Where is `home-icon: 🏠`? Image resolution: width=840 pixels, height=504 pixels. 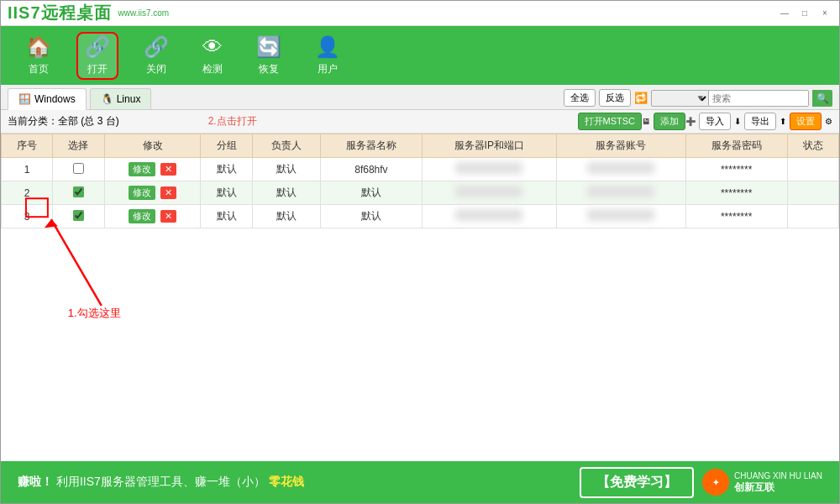 home-icon: 🏠 is located at coordinates (39, 47).